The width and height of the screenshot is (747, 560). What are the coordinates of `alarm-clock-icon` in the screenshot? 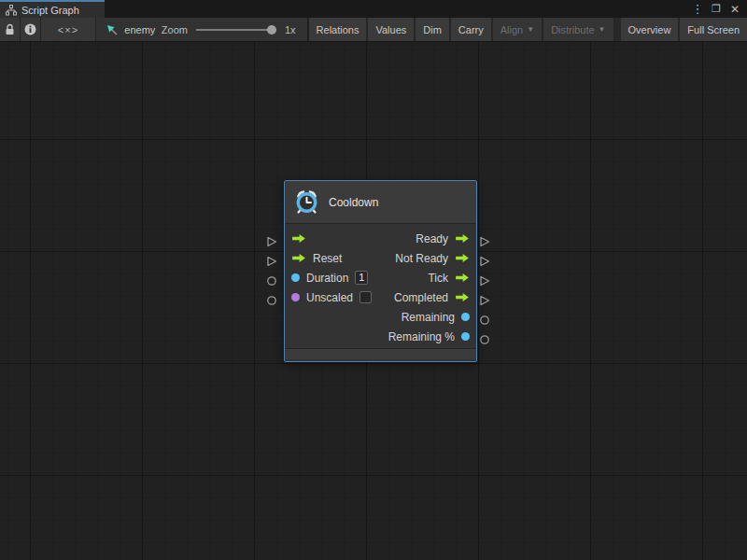 It's located at (306, 202).